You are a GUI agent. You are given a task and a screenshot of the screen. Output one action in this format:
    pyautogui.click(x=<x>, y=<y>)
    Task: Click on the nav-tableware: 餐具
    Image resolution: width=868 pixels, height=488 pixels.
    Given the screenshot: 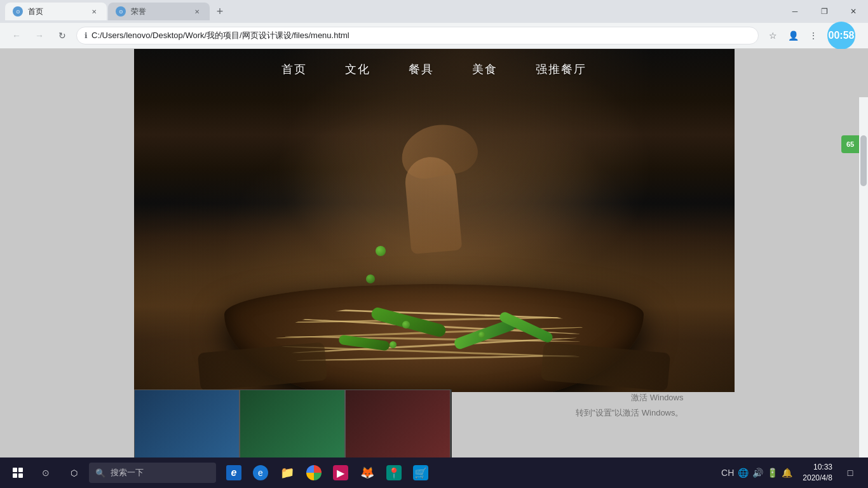 What is the action you would take?
    pyautogui.click(x=421, y=69)
    